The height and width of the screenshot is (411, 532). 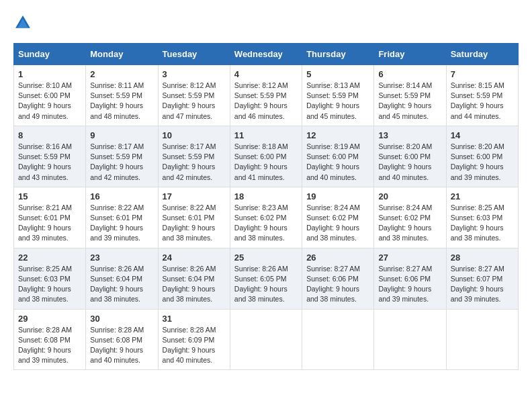 What do you see at coordinates (405, 101) in the screenshot?
I see `day-info: Sunrise: 8:14 AMSunset: 5:59 PMDaylight:…` at bounding box center [405, 101].